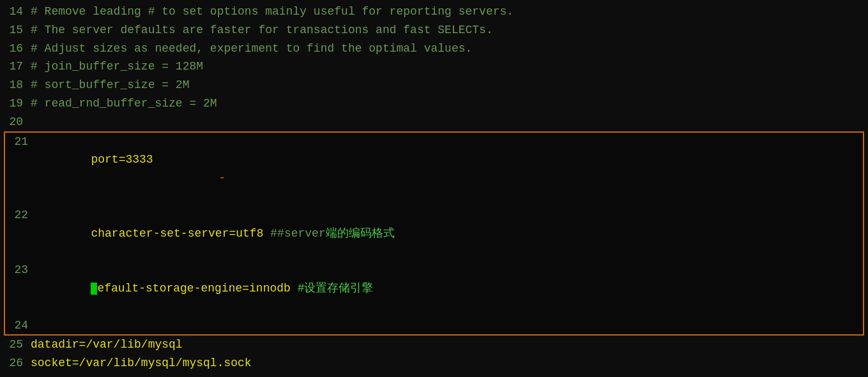  What do you see at coordinates (434, 344) in the screenshot?
I see `line-25: 25 datadir=/var/lib/mysql` at bounding box center [434, 344].